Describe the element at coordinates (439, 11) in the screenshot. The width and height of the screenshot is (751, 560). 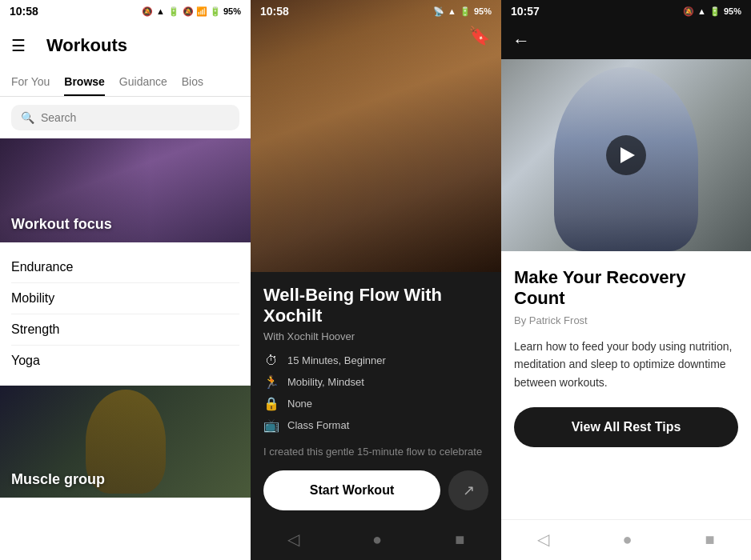
I see `cast-icon: 📡` at that location.